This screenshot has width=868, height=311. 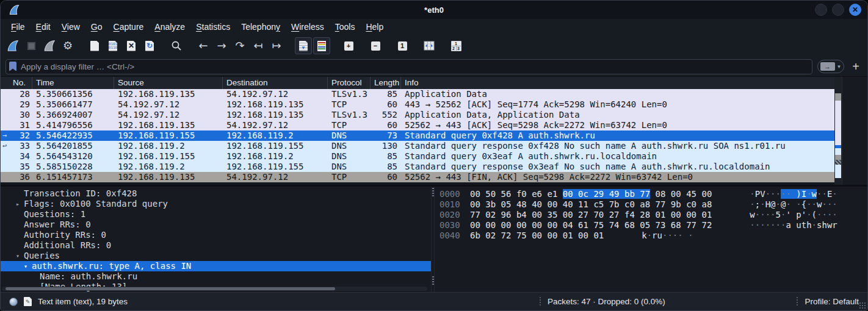 What do you see at coordinates (150, 46) in the screenshot?
I see `reload-file-button: ↻` at bounding box center [150, 46].